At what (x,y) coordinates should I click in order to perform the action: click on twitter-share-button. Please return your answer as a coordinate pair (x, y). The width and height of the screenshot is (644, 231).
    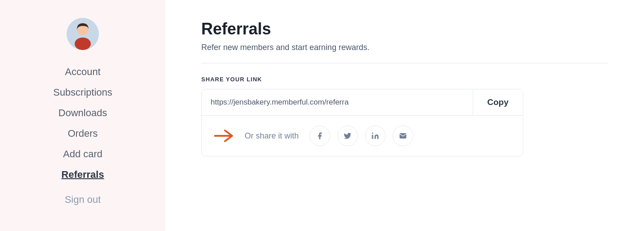
    Looking at the image, I should click on (347, 136).